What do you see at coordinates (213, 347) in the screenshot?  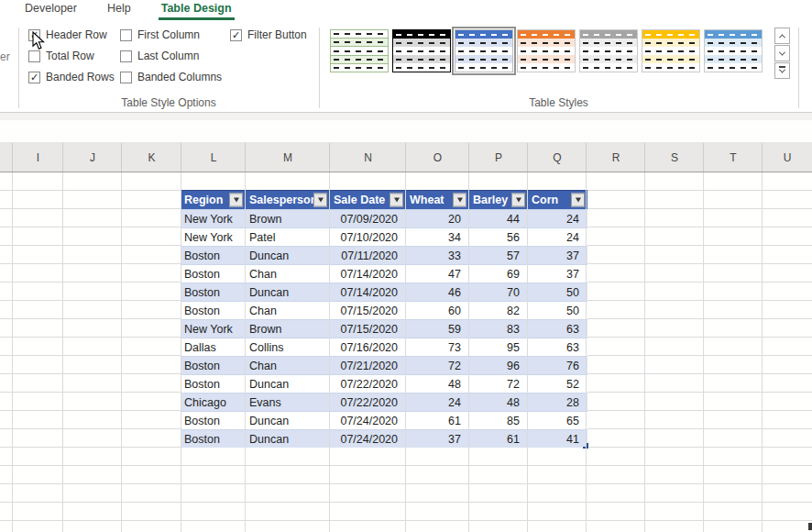 I see `table-cell: Dallas` at bounding box center [213, 347].